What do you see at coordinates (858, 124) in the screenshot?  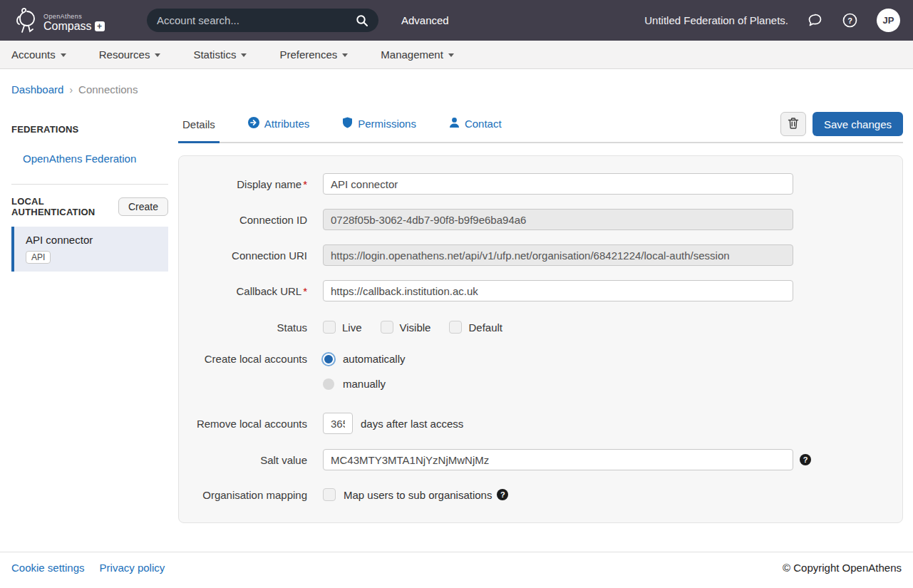 I see `save-changes-button: Save changes` at bounding box center [858, 124].